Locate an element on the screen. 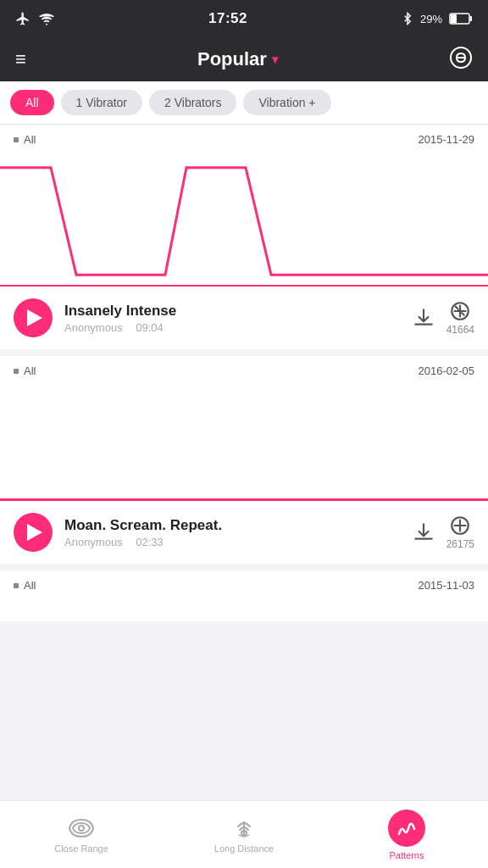  airplane-icon is located at coordinates (23, 19).